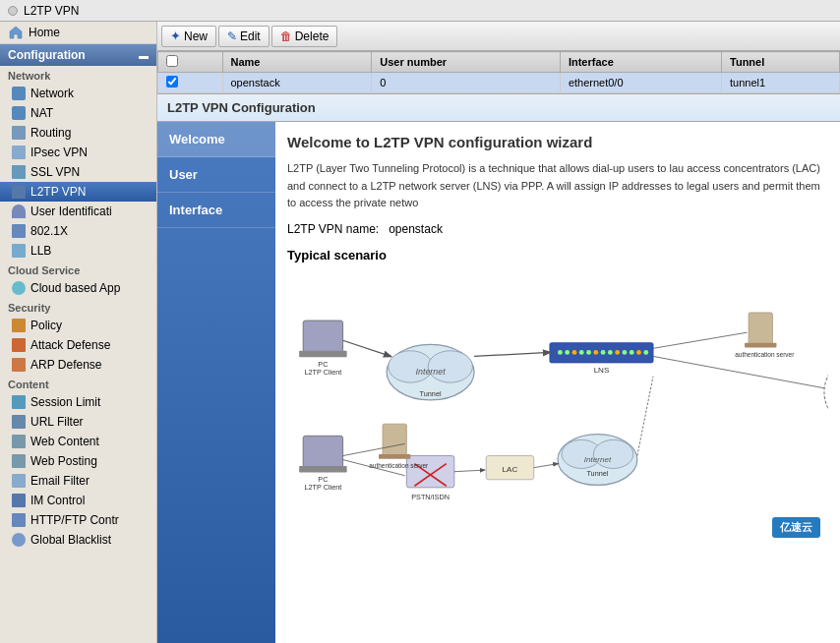 This screenshot has width=840, height=643. Describe the element at coordinates (55, 172) in the screenshot. I see `ssl-label: SSL VPN` at that location.